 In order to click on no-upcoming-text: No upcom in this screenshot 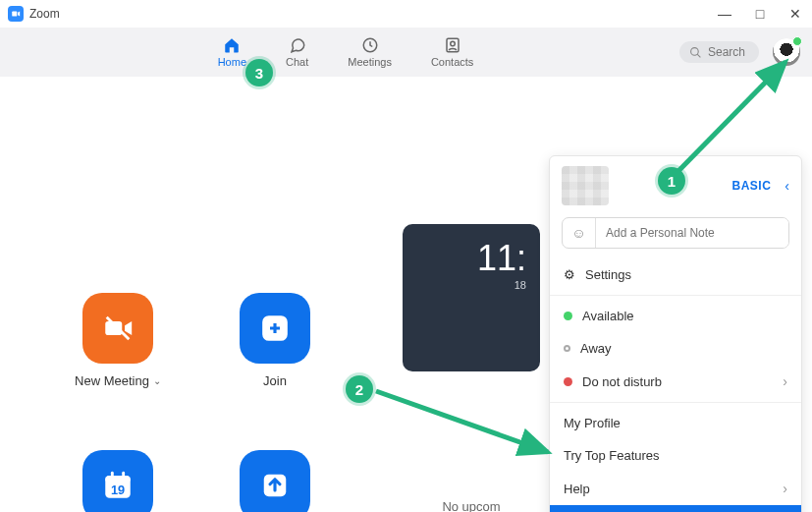, I will do `click(471, 505)`.